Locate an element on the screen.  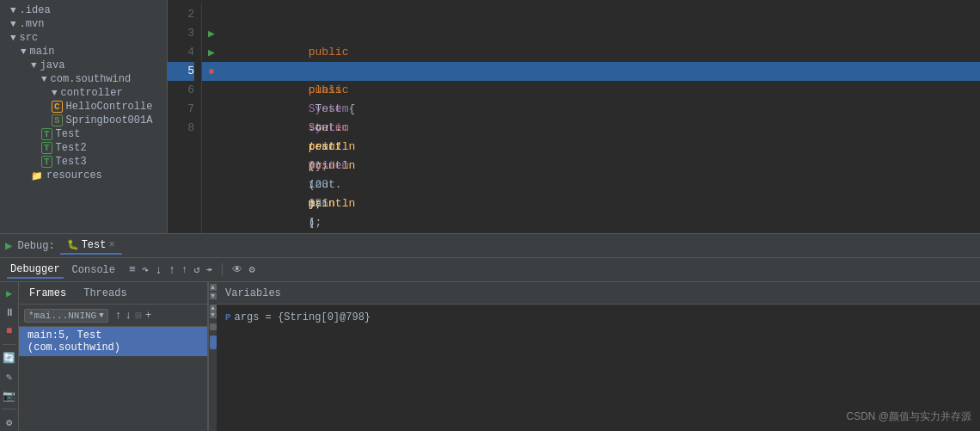
tree-item-main: ▼ main is located at coordinates (83, 52).